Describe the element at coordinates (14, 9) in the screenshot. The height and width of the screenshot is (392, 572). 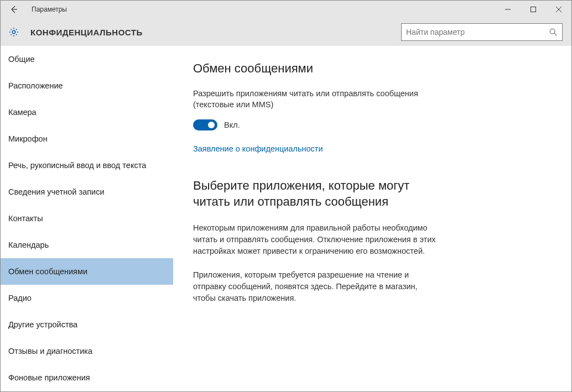
I see `arrow-left-icon` at that location.